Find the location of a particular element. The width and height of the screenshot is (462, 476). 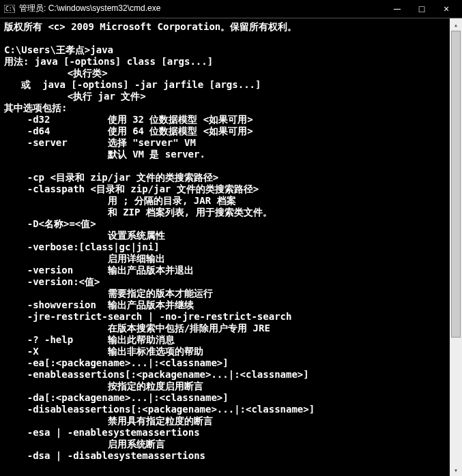

cmd-icon: C:\ is located at coordinates (10, 9).